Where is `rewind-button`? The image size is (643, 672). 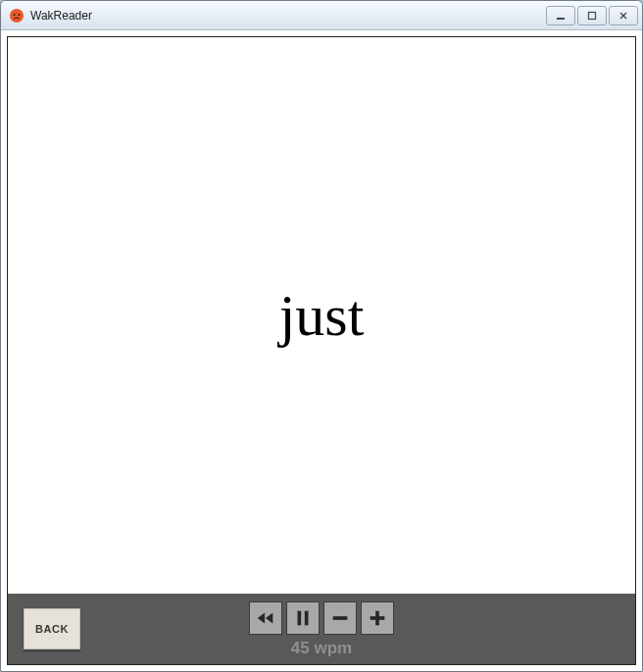 rewind-button is located at coordinates (266, 618).